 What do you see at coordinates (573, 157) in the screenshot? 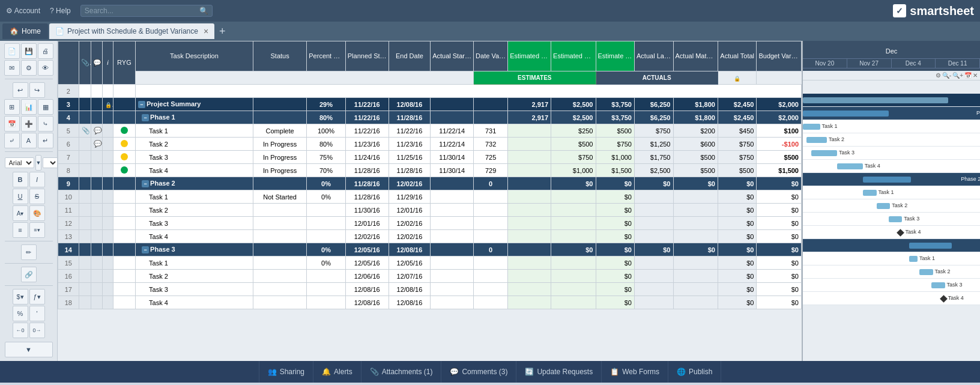
I see `est-mat-cell: $750` at bounding box center [573, 157].